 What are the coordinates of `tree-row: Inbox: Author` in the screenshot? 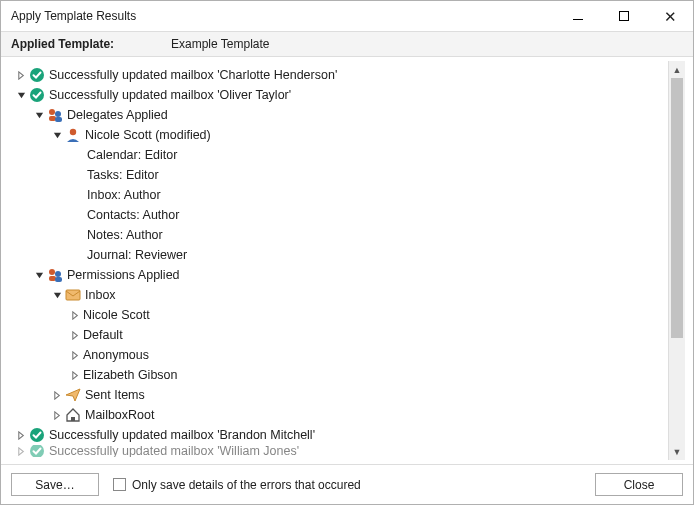 It's located at (342, 195).